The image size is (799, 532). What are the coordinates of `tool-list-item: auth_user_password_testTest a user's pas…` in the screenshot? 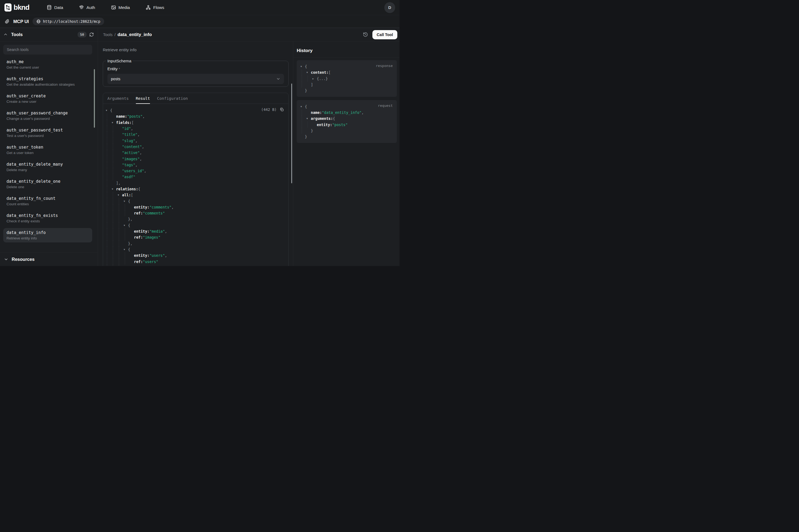 It's located at (48, 133).